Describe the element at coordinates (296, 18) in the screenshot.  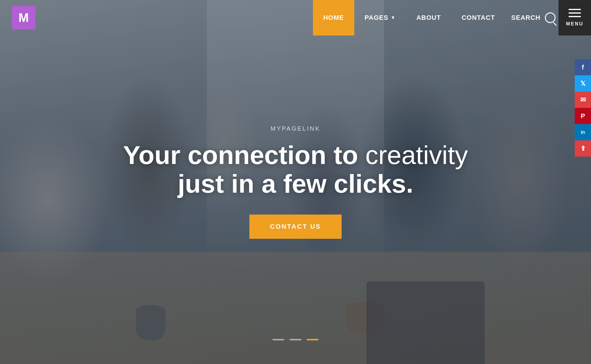
I see `navbar: M HOME PAGES ▼ ABOUT CONTACT SEARCH` at that location.